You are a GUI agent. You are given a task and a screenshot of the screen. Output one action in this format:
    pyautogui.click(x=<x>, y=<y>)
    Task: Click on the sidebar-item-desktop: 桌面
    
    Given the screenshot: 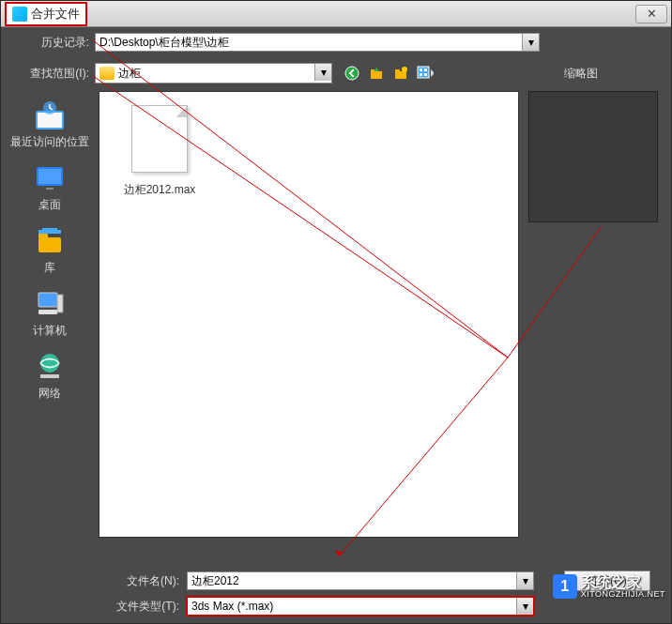 What is the action you would take?
    pyautogui.click(x=50, y=188)
    